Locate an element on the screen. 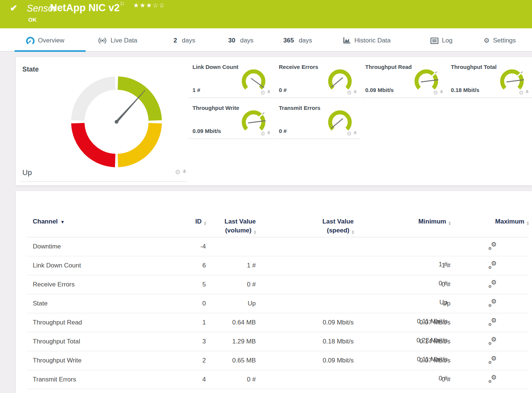 The image size is (532, 393). mini-gauge-link-down-count: Link Down Count 1 # ⚙ is located at coordinates (231, 80).